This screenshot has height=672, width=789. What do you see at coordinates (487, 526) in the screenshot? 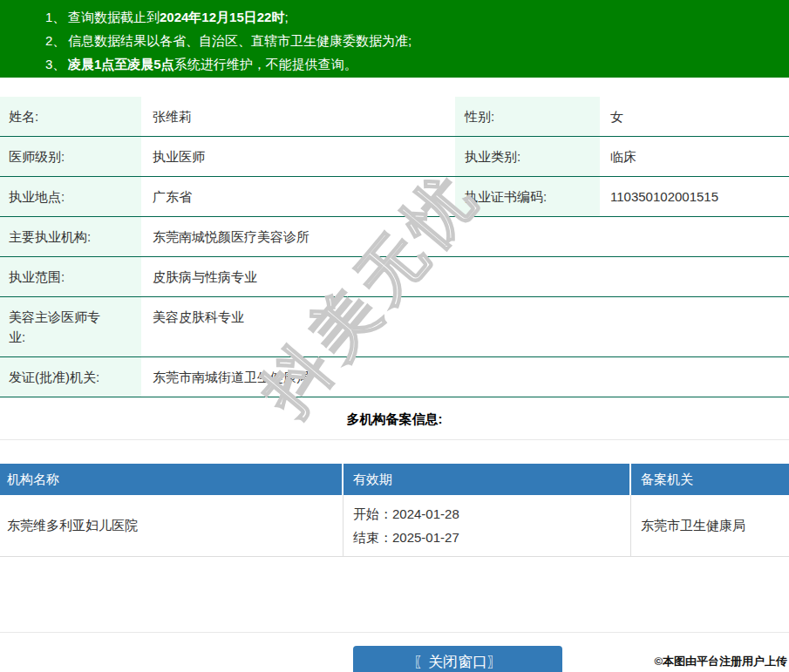
I see `filing-validity-period: 开始：2024-01-28 结束：2025-01-27` at bounding box center [487, 526].